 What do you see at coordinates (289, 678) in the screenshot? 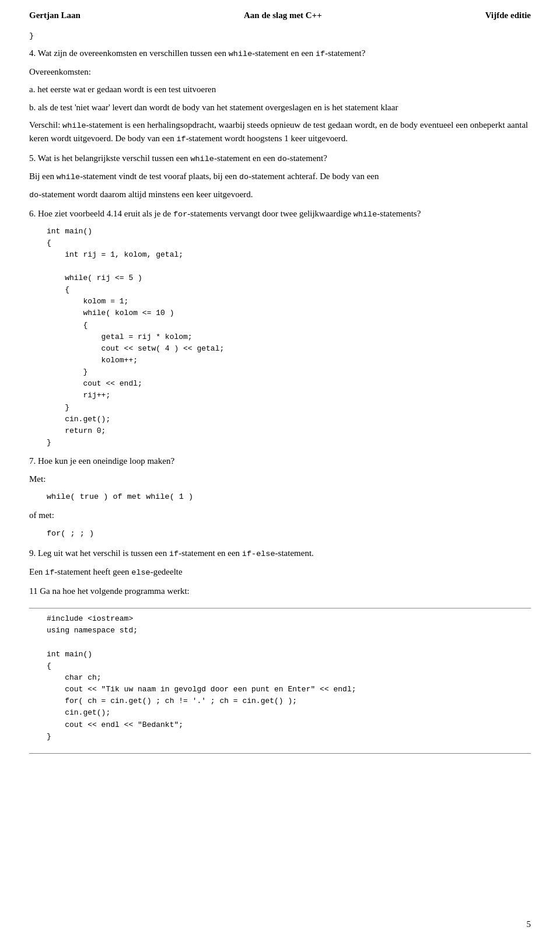
I see `q11-code: #include <iostream> using namespace std;…` at bounding box center [289, 678].